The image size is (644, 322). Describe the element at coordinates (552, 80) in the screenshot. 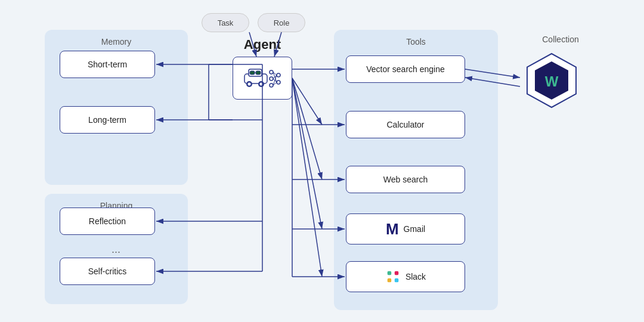

I see `collection-hexagon: W` at that location.